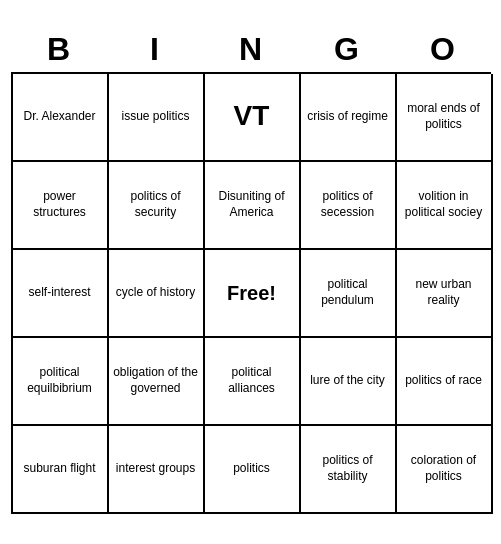 The height and width of the screenshot is (544, 501). What do you see at coordinates (157, 118) in the screenshot?
I see `bingo-cell-1: issue politics` at bounding box center [157, 118].